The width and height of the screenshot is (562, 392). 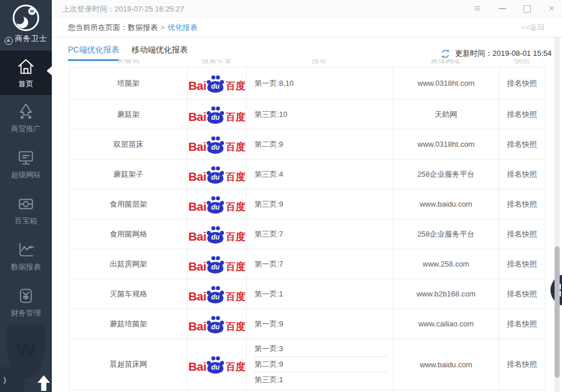 What do you see at coordinates (320, 324) in the screenshot?
I see `rank-cell: 第一页:9` at bounding box center [320, 324].